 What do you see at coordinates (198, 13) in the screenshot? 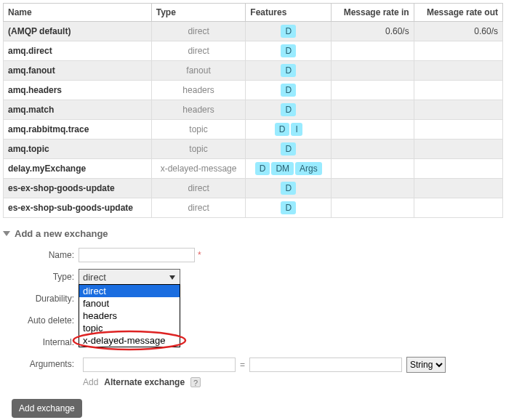
I see `col-type: Type` at bounding box center [198, 13].